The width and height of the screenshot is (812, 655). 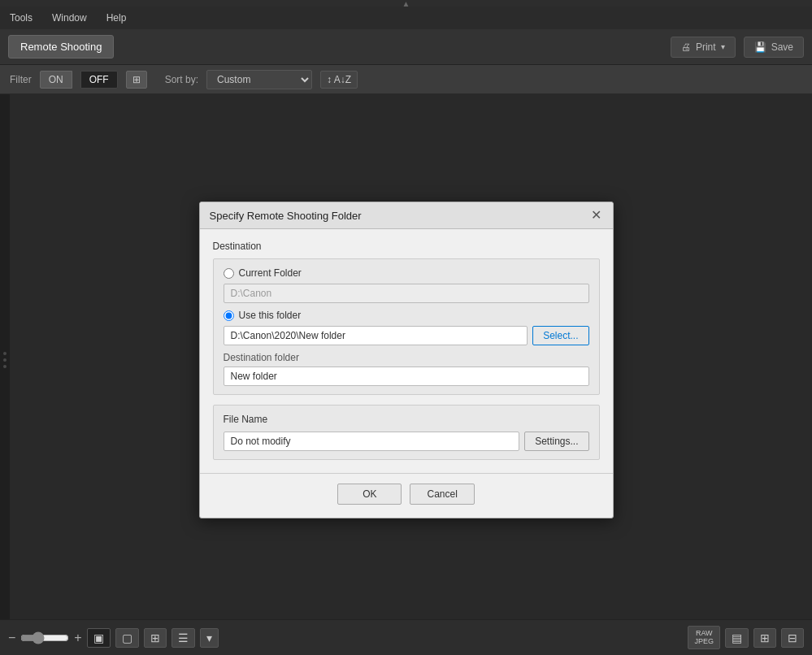 I want to click on print-button: 🖨 Print ▾, so click(x=703, y=47).